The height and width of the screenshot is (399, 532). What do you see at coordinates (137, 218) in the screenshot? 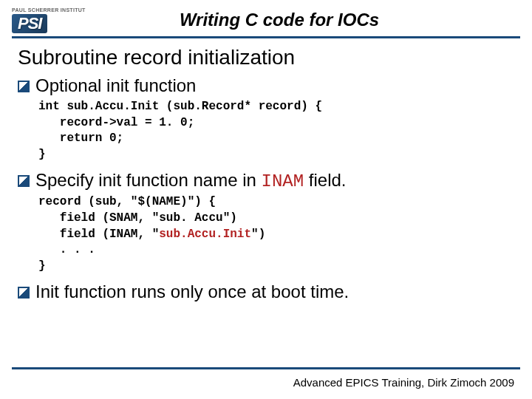
I see `code2-l2: field (SNAM, "sub. Accu")` at bounding box center [137, 218].